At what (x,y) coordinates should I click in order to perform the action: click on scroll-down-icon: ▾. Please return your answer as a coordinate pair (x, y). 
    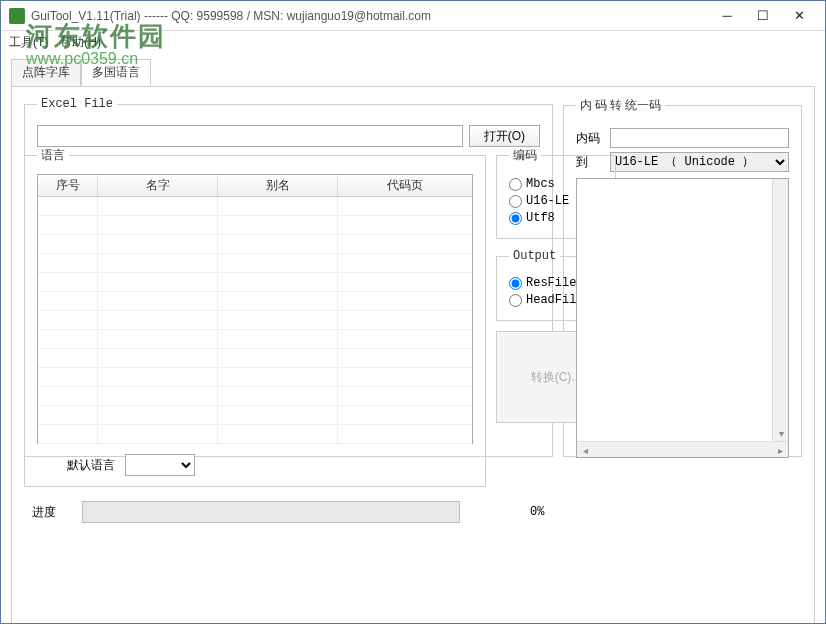
    Looking at the image, I should click on (781, 433).